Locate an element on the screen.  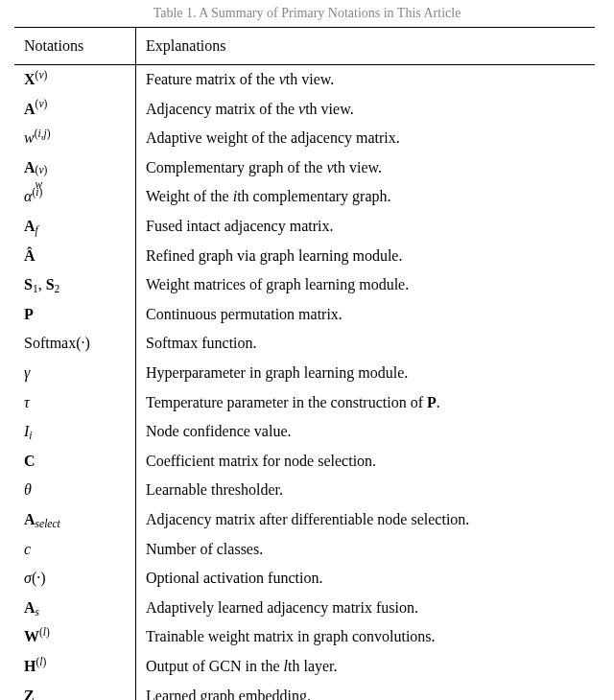
notation-cell: As is located at coordinates (75, 608).